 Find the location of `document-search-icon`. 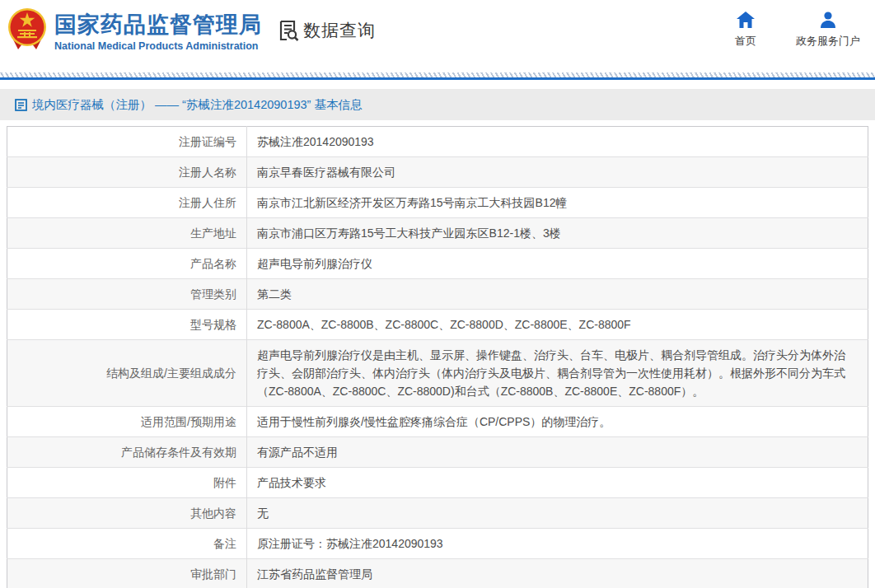

document-search-icon is located at coordinates (288, 30).